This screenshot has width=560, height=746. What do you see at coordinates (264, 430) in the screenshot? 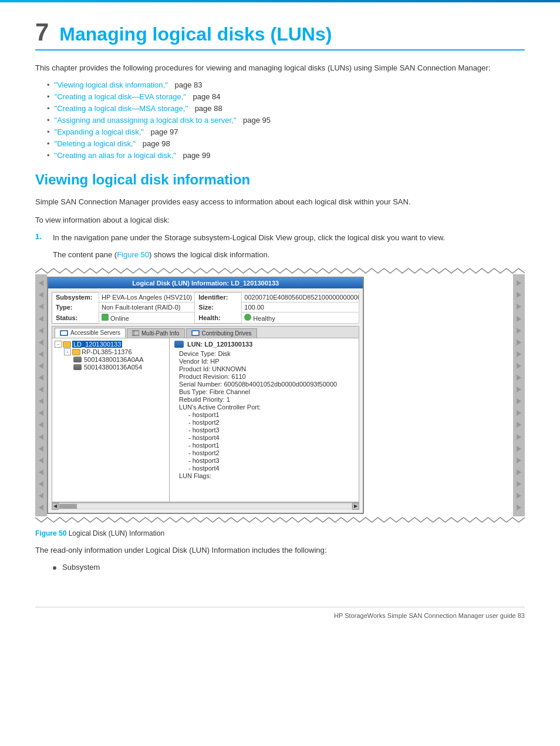
I see `lun-port-3: - hostport3` at bounding box center [264, 430].